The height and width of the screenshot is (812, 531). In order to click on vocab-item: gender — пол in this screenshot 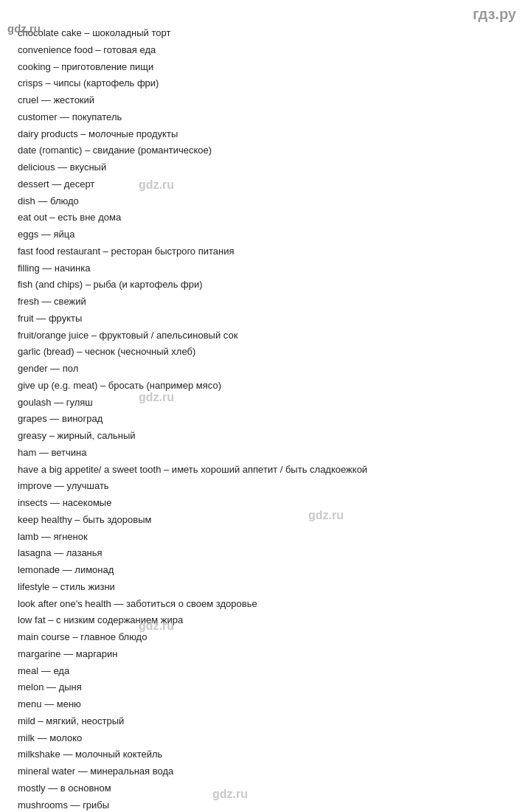, I will do `click(266, 369)`.